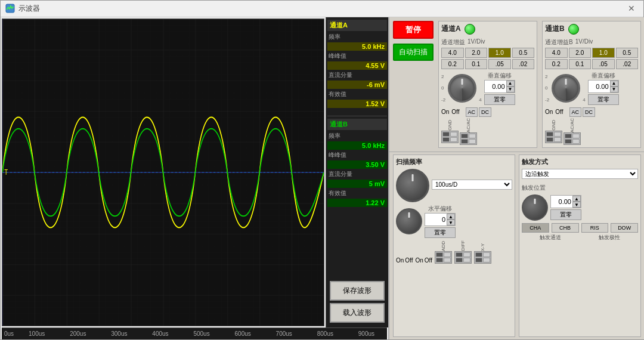 Image resolution: width=644 pixels, height=340 pixels. I want to click on trig-cha-btn: CHA, so click(535, 228).